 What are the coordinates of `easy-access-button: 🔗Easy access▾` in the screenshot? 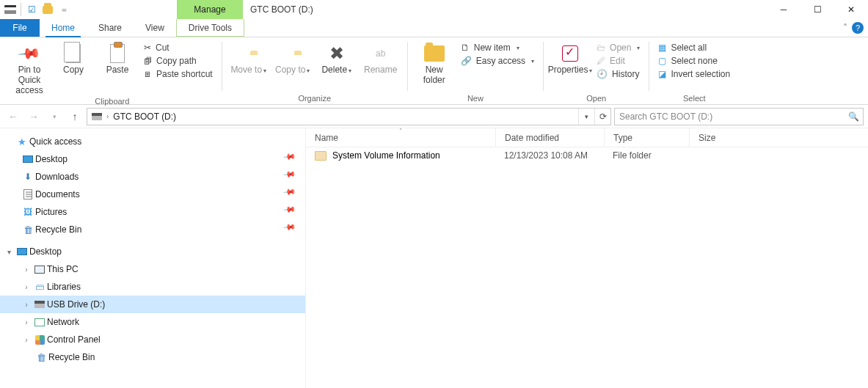 It's located at (497, 61).